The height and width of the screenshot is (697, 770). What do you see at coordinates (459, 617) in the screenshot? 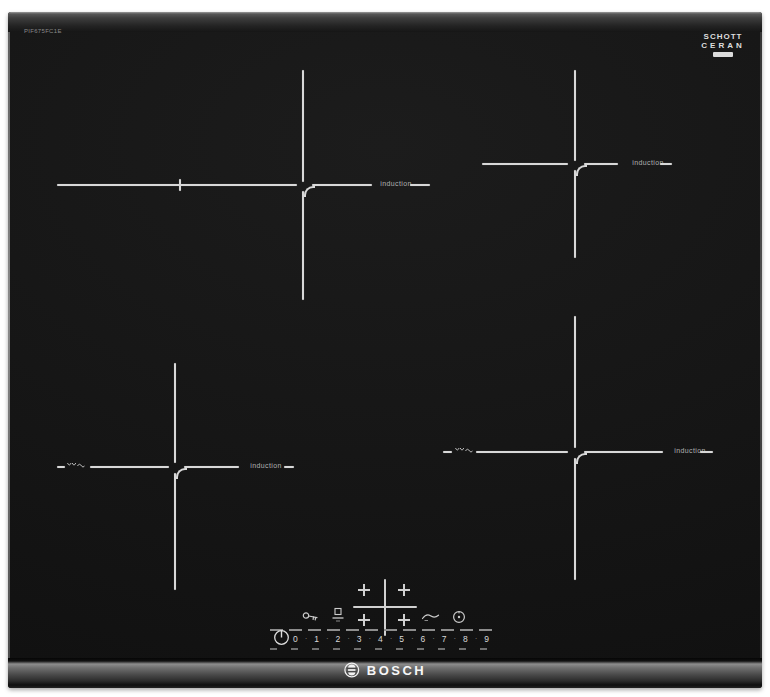
I see `timer-clock-icon` at bounding box center [459, 617].